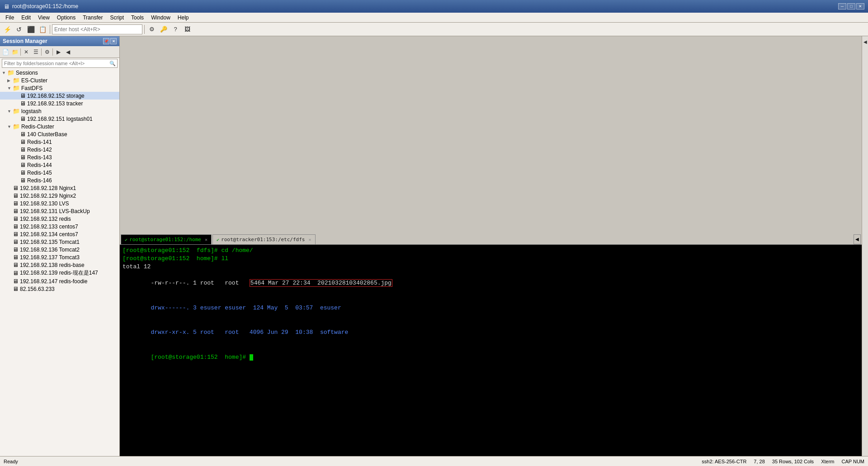  Describe the element at coordinates (60, 204) in the screenshot. I see `tree-item-lvs: ▶ 🖥 192.168.92.130 LVS` at that location.